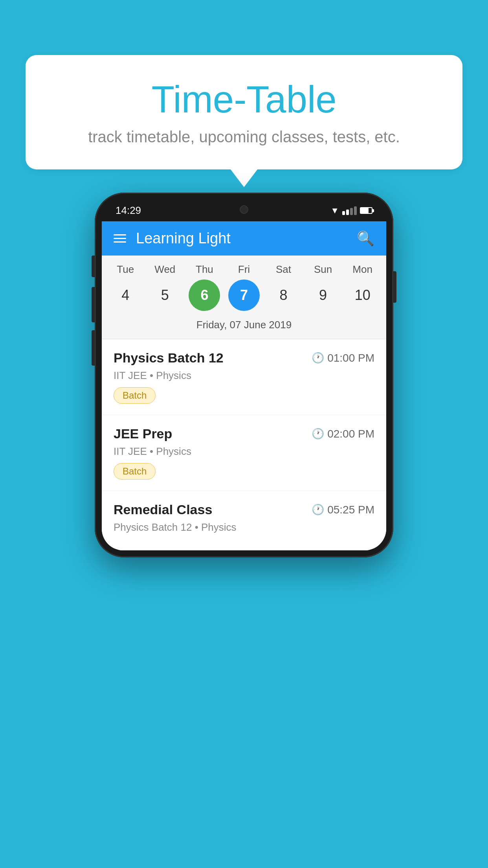  I want to click on clock-icon-1: 🕐, so click(318, 358).